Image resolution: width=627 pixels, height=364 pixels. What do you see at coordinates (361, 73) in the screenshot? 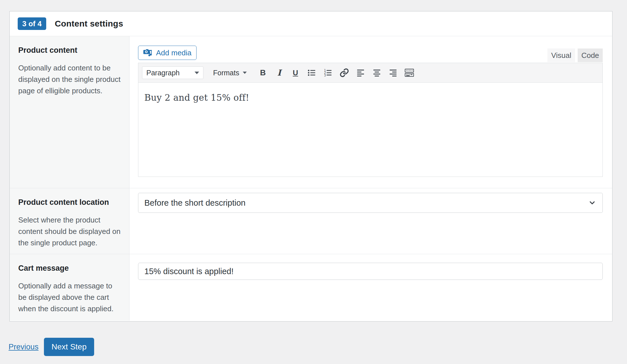
I see `align-left-icon` at bounding box center [361, 73].